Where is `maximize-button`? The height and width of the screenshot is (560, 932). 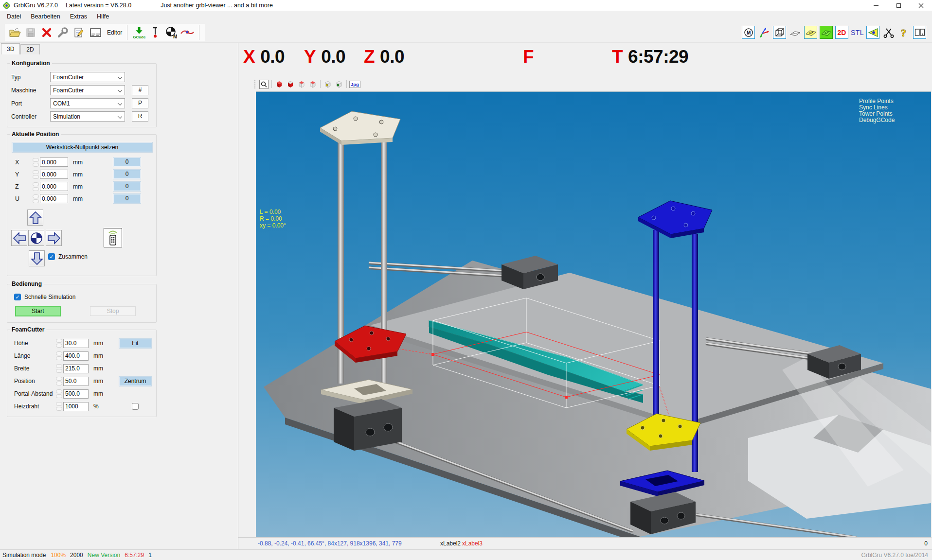 maximize-button is located at coordinates (898, 5).